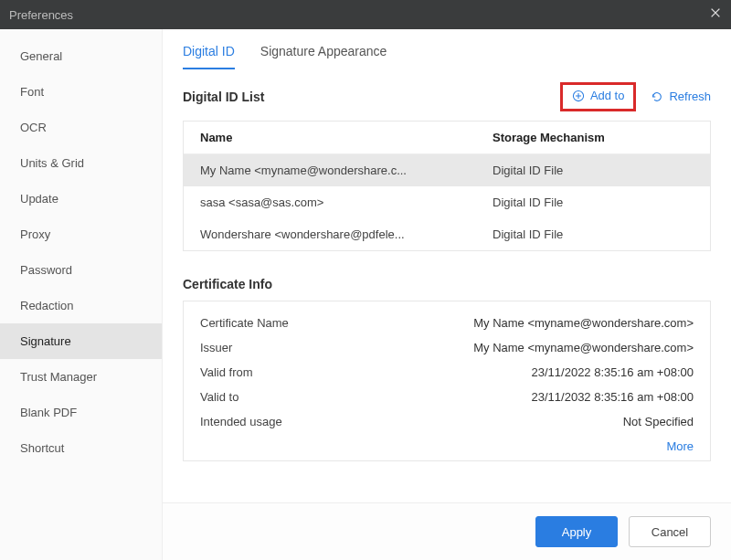 The image size is (731, 560). I want to click on more-link: More, so click(680, 446).